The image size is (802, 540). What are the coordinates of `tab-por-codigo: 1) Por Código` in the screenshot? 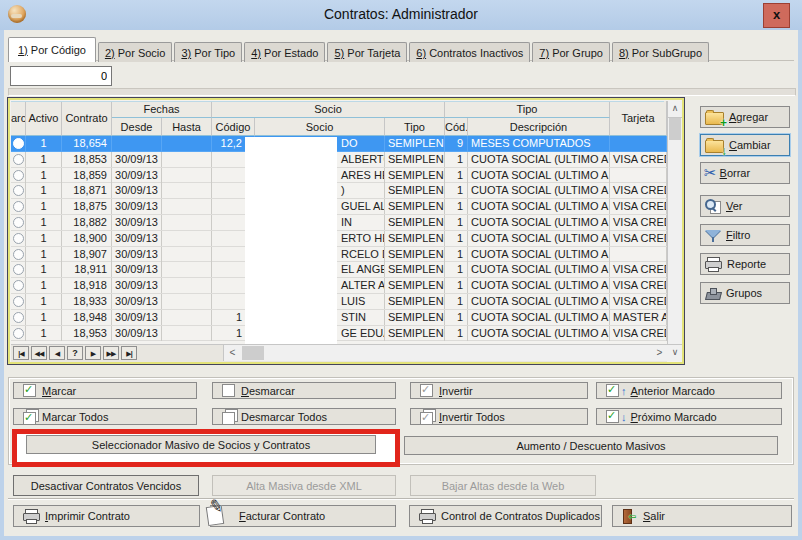 It's located at (52, 50).